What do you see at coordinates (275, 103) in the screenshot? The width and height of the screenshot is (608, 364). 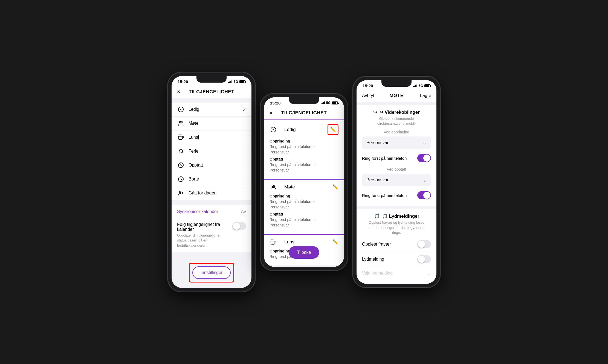 I see `status-time-2: 15:20` at bounding box center [275, 103].